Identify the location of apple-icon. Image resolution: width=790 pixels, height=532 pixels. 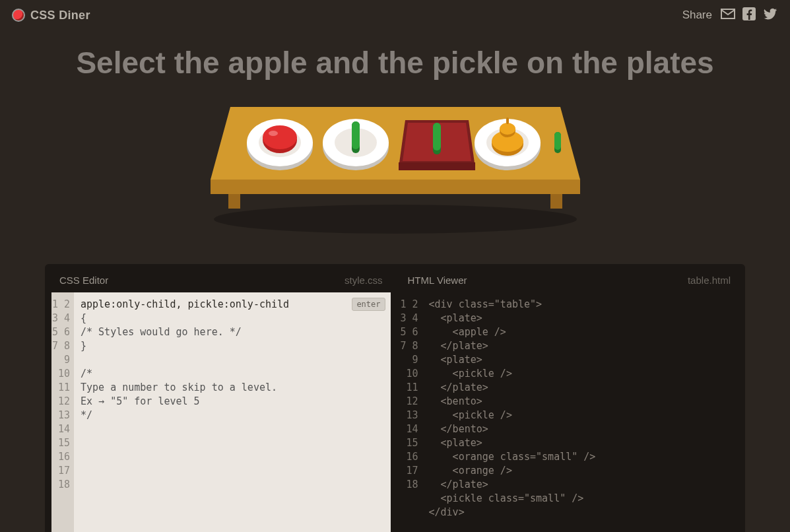
(280, 139).